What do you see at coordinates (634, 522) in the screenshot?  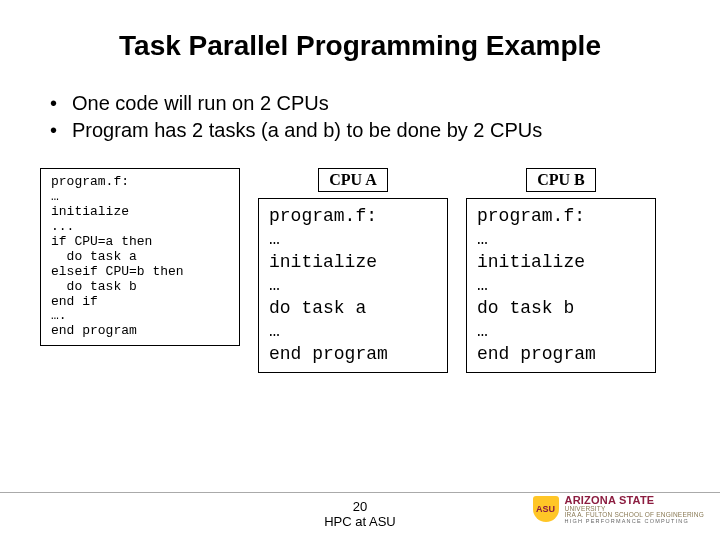 I see `asu-hpc: HIGH PERFORMANCE COMPUTING` at bounding box center [634, 522].